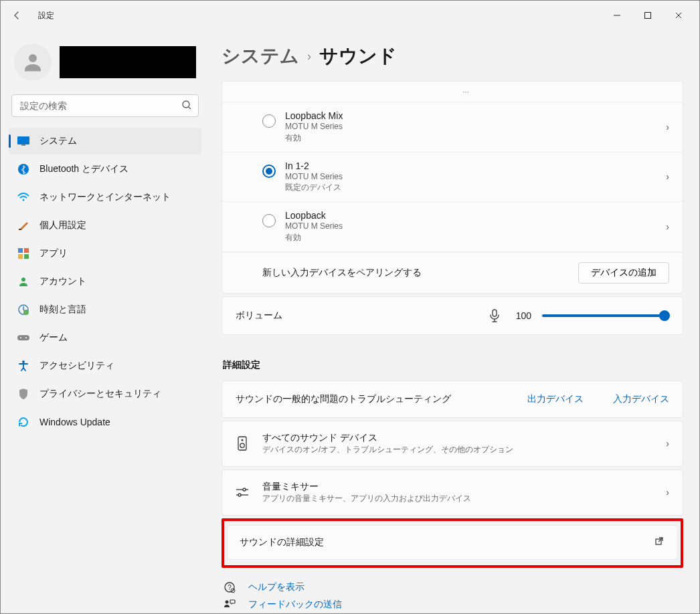 The width and height of the screenshot is (700, 614). I want to click on maximize-icon, so click(648, 15).